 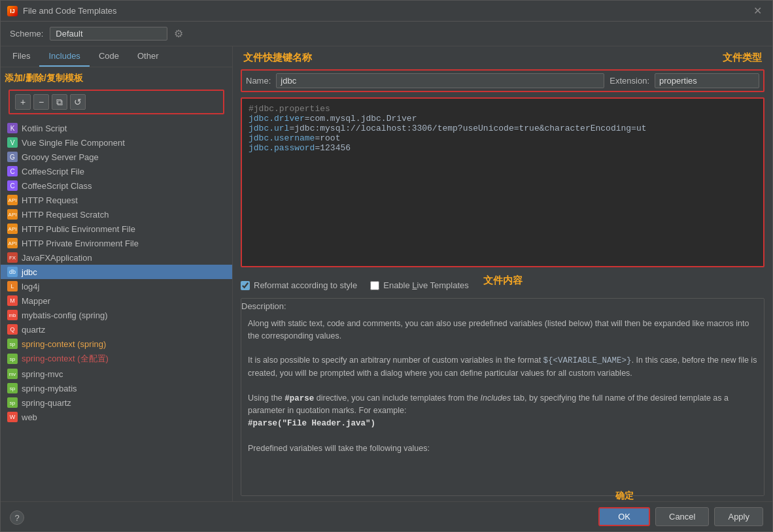 I want to click on list-item: API HTTP Private Environment File, so click(x=116, y=243).